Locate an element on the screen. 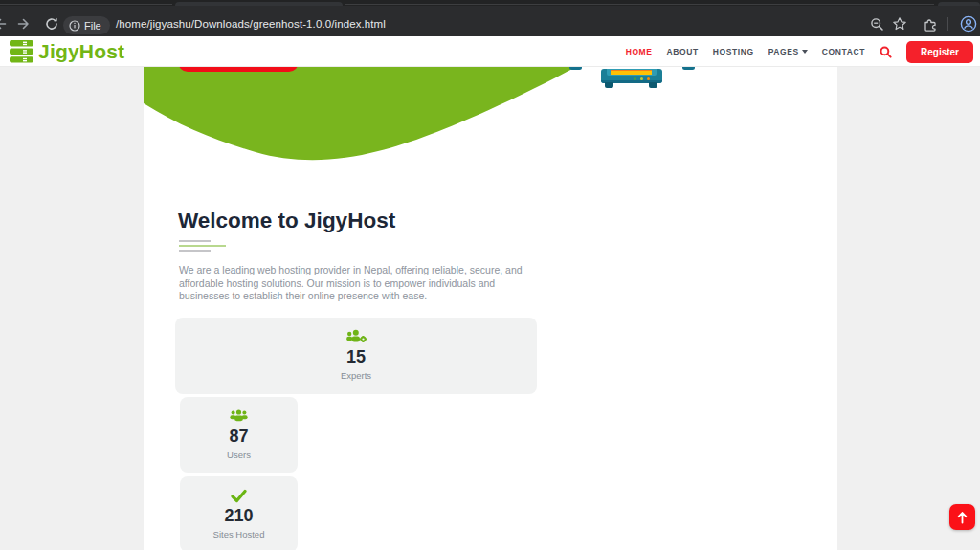  toolbar-divider is located at coordinates (947, 24).